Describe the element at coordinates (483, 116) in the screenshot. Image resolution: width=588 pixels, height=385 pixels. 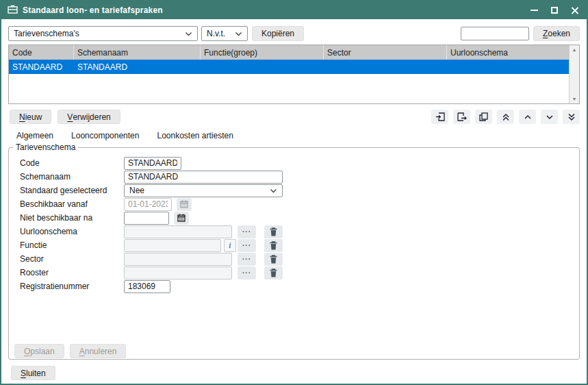
I see `duplicate-button` at that location.